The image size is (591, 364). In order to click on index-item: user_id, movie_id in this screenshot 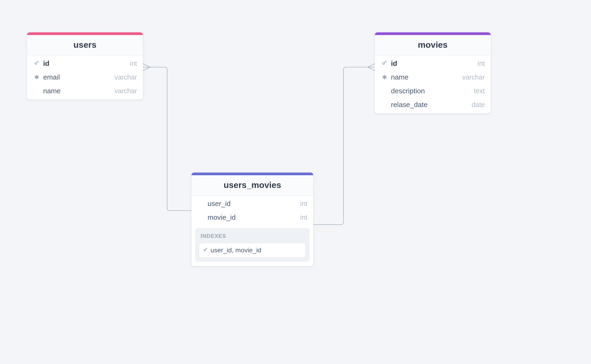, I will do `click(252, 250)`.